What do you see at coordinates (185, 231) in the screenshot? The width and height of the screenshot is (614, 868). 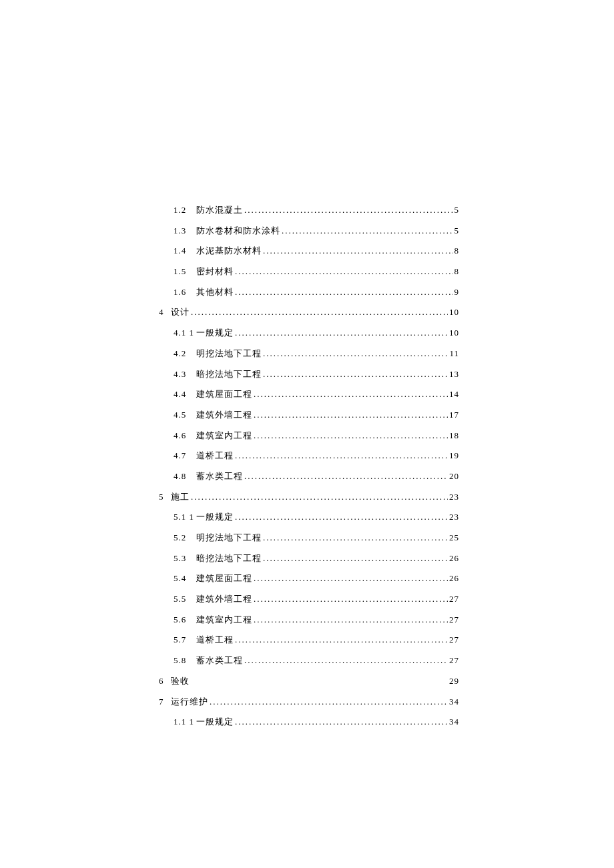 I see `toc-entry-number: 1.3` at bounding box center [185, 231].